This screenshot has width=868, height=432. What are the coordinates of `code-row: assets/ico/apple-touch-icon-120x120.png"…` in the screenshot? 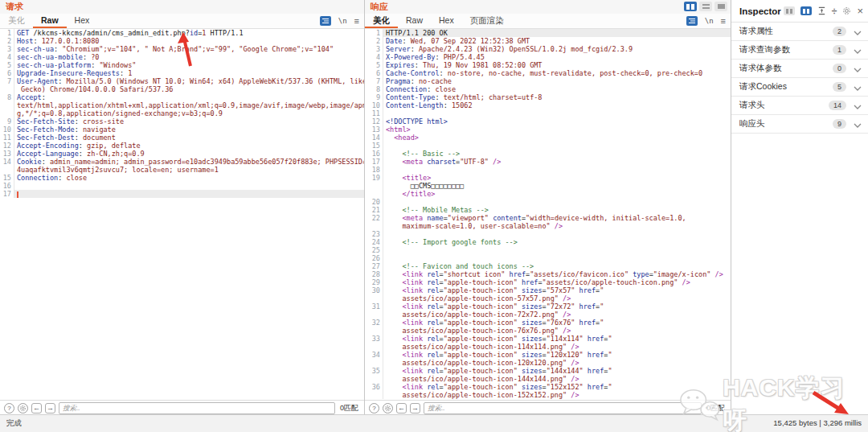 It's located at (548, 363).